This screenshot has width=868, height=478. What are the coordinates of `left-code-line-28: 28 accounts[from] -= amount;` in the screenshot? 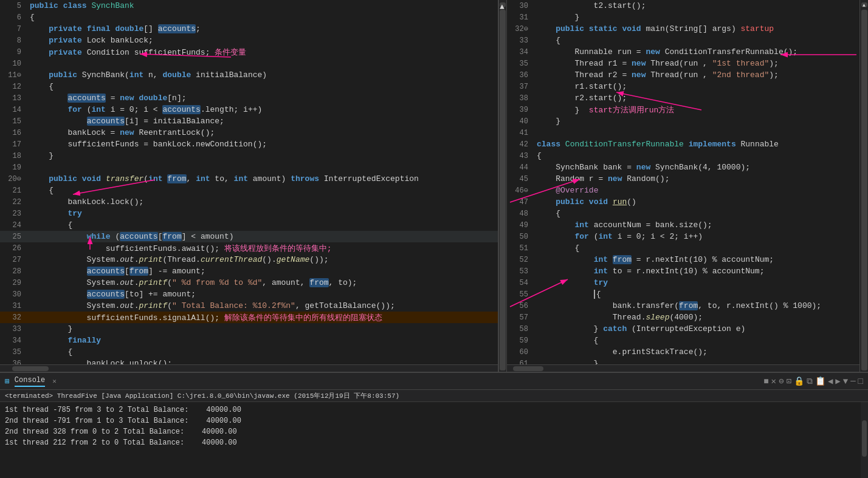 It's located at (249, 271).